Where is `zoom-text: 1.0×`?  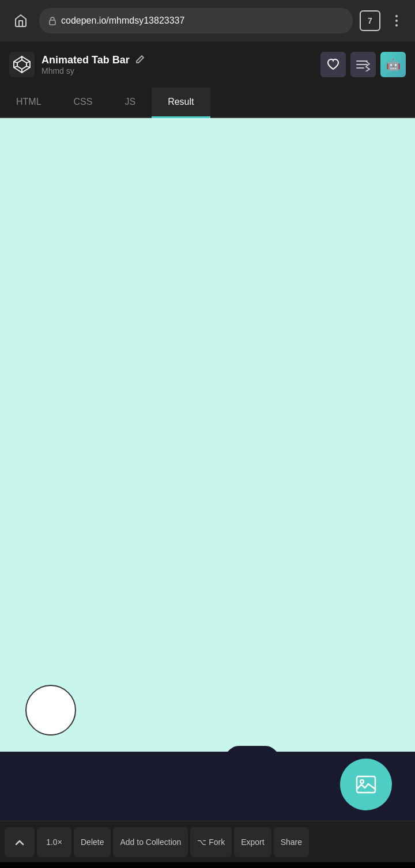 zoom-text: 1.0× is located at coordinates (54, 842).